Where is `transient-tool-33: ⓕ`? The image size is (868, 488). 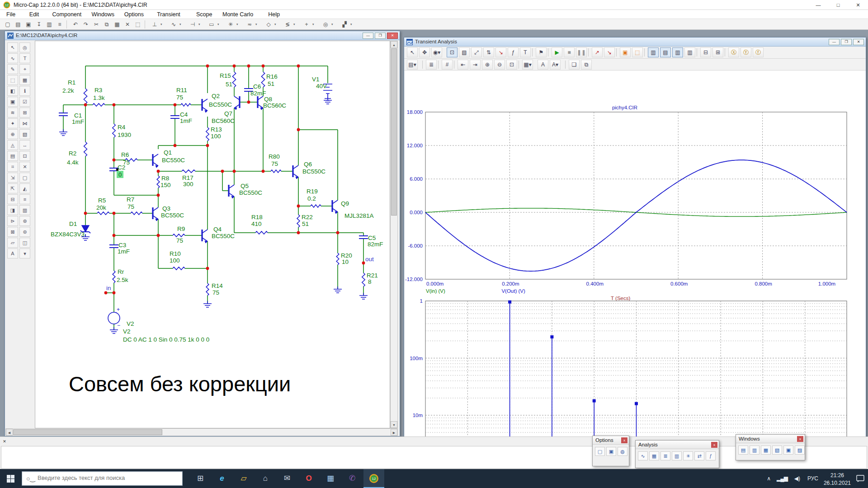
transient-tool-33: ⓕ is located at coordinates (758, 52).